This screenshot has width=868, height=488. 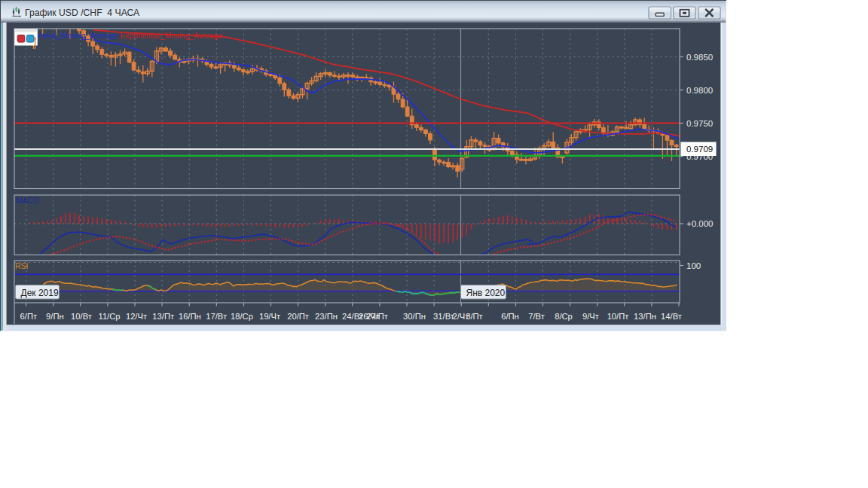 What do you see at coordinates (326, 316) in the screenshot?
I see `svg-text: 23/Пн` at bounding box center [326, 316].